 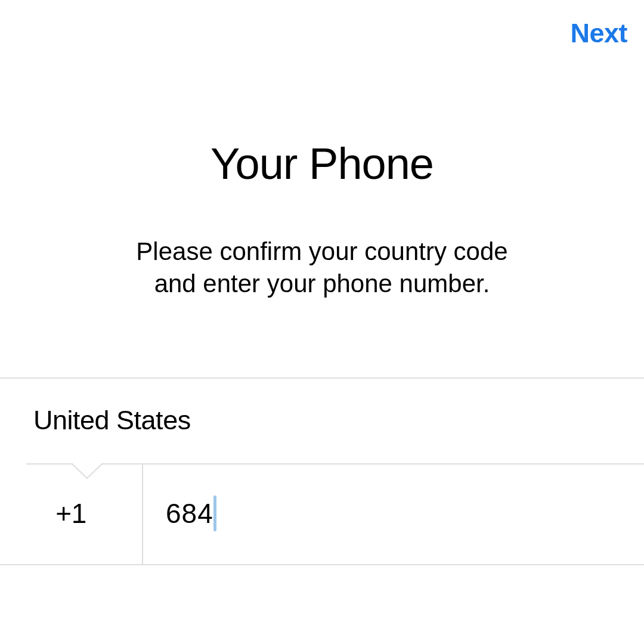 I want to click on header-bar: Next, so click(x=322, y=24).